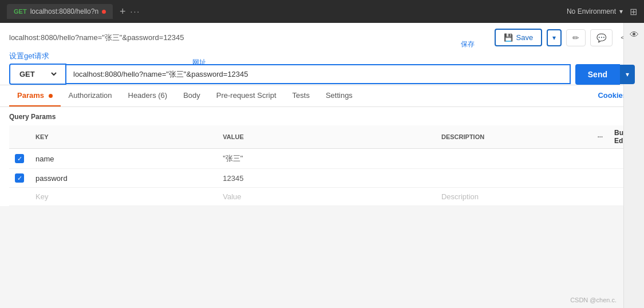  I want to click on send-button-group: Send ▾, so click(605, 74).